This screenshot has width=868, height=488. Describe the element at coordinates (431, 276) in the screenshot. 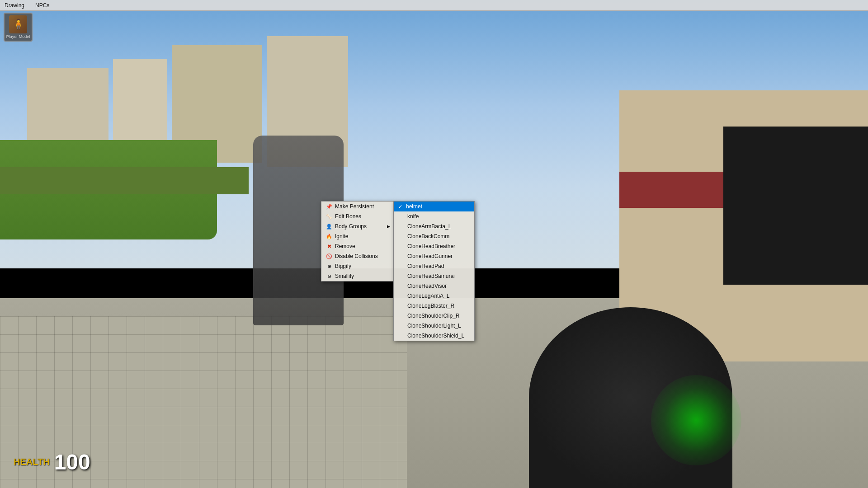

I see `submenu-item-label-clone-head-samurai: CloneHeadSamurai` at that location.